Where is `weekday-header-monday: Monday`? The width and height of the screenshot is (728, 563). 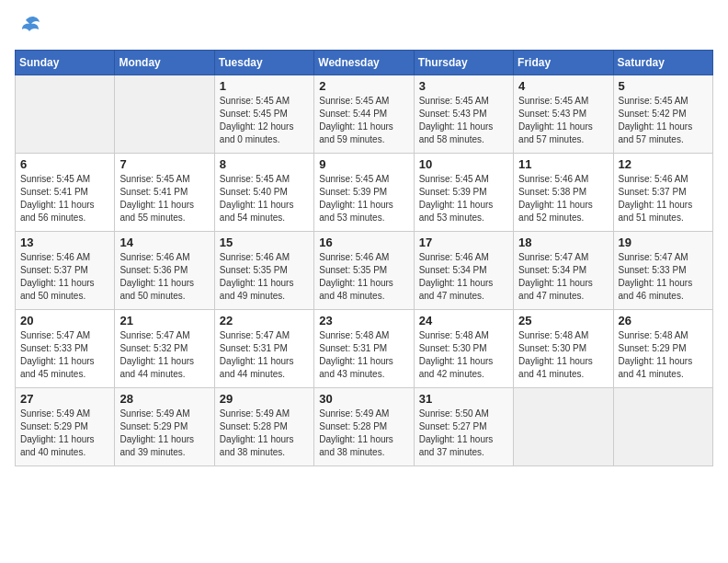 weekday-header-monday: Monday is located at coordinates (165, 63).